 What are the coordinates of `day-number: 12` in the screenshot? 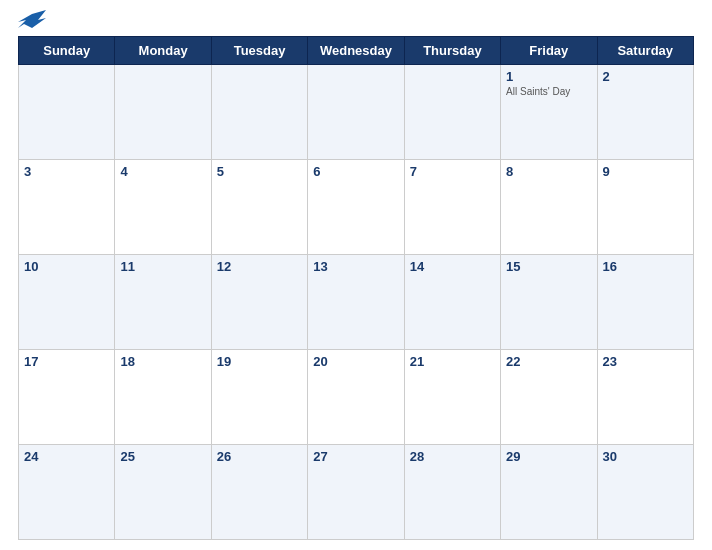 It's located at (260, 266).